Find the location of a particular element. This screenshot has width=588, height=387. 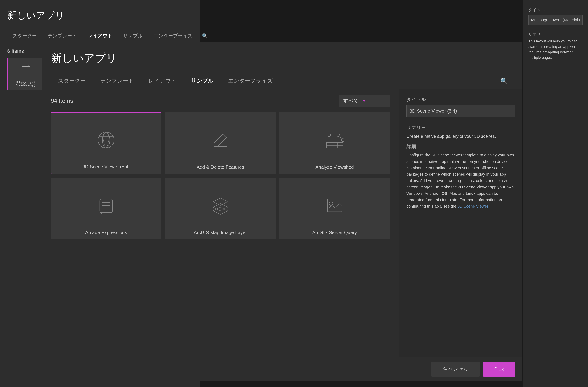

front-filter-dropdown: すべて ▼ is located at coordinates (365, 101).